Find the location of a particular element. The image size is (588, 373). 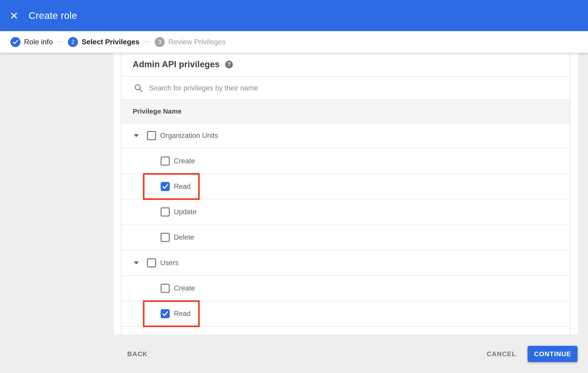

stepper: Role info 2 Select Privileges 3 Review P… is located at coordinates (294, 42).